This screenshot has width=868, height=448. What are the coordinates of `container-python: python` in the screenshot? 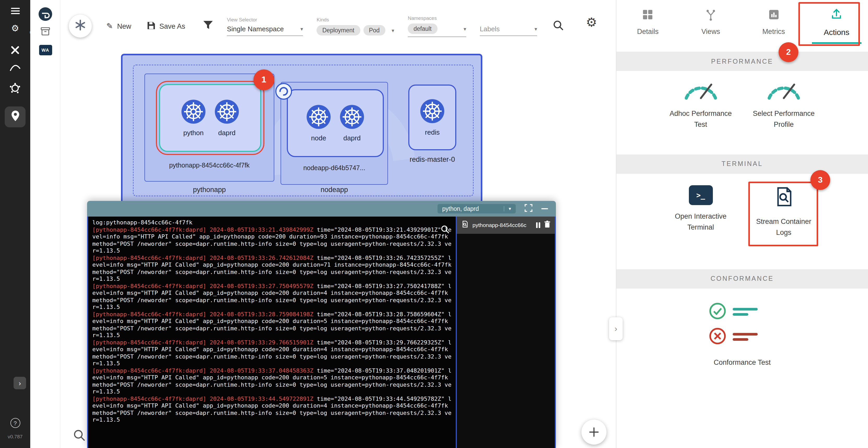 It's located at (193, 118).